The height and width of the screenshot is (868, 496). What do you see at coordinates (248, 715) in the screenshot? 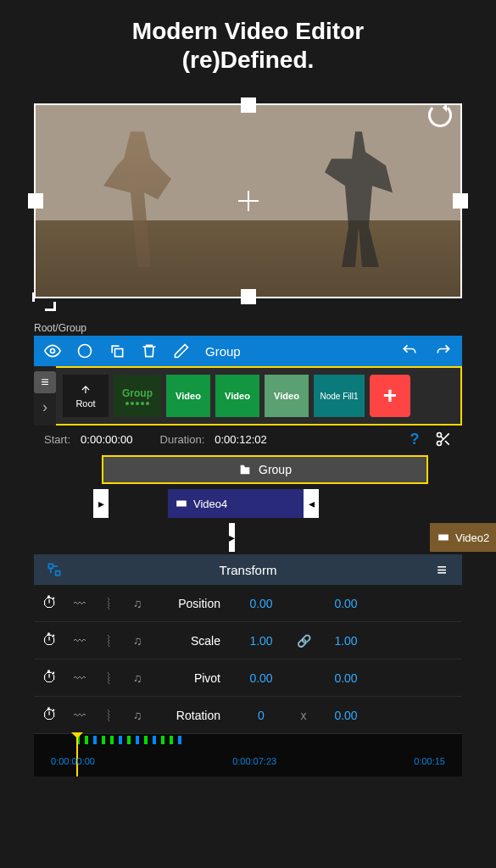
I see `transform-row-rotation: ⏱ 〰 ⦚ ♫ Rotation 0 x 0.00` at bounding box center [248, 715].